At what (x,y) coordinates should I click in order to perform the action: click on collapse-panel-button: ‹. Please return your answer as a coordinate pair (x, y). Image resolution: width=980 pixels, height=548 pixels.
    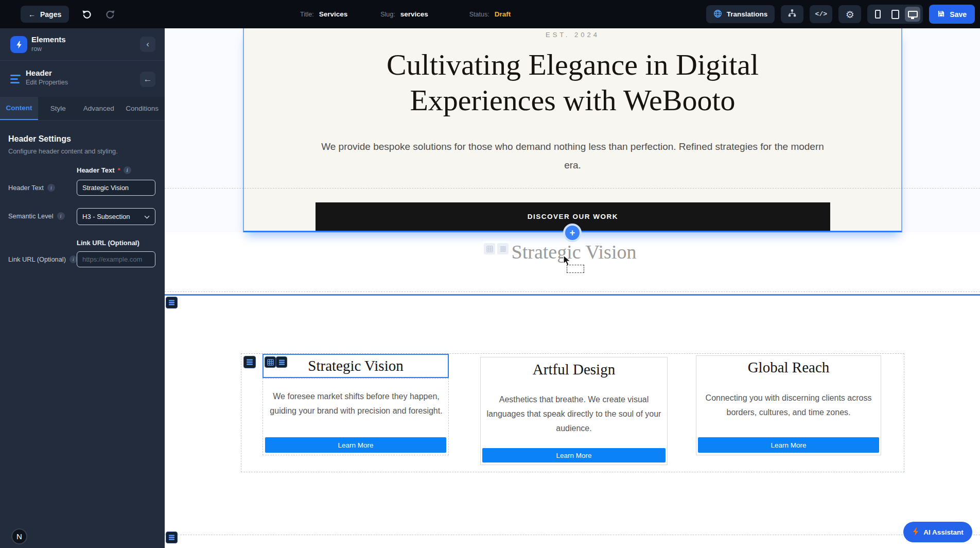
    Looking at the image, I should click on (148, 44).